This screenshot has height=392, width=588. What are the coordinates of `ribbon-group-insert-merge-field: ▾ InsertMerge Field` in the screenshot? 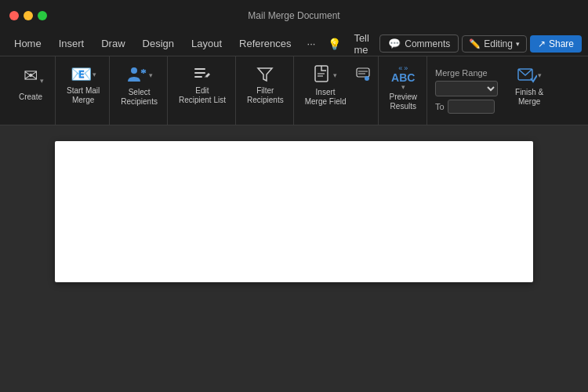 It's located at (337, 91).